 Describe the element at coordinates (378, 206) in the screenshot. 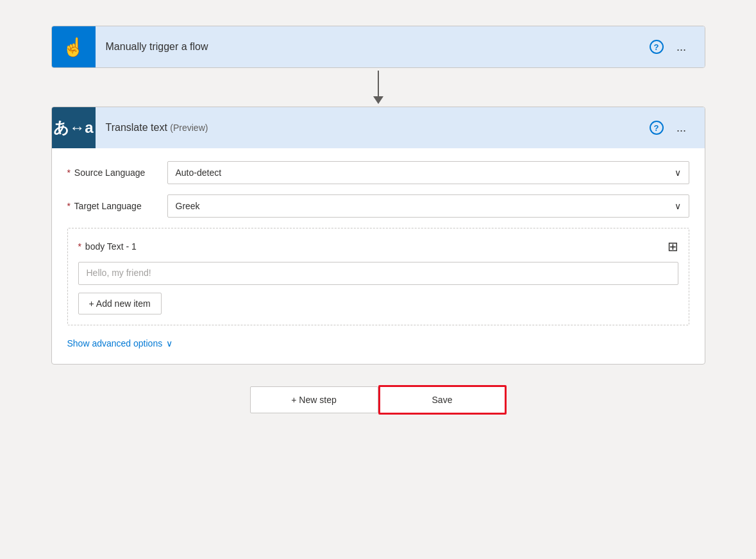

I see `target-language-row: * Target Language Greek ∨` at that location.